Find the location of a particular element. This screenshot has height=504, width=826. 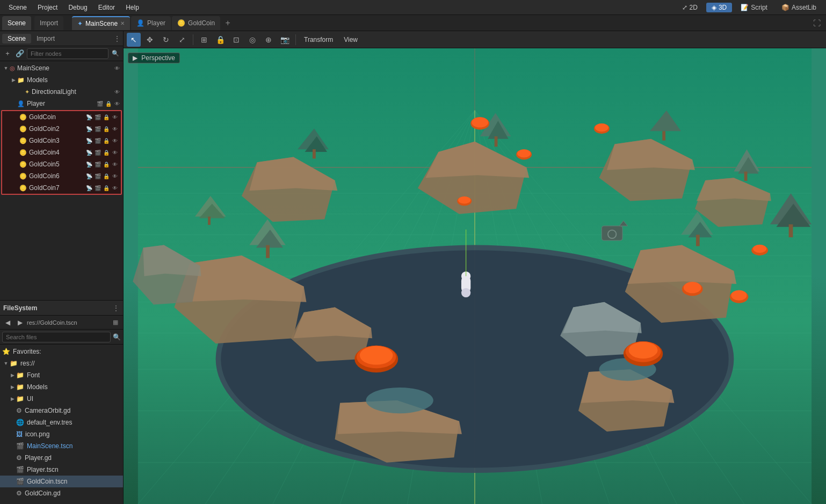

scene-subtabs: Scene Import ⋮ is located at coordinates (61, 39).